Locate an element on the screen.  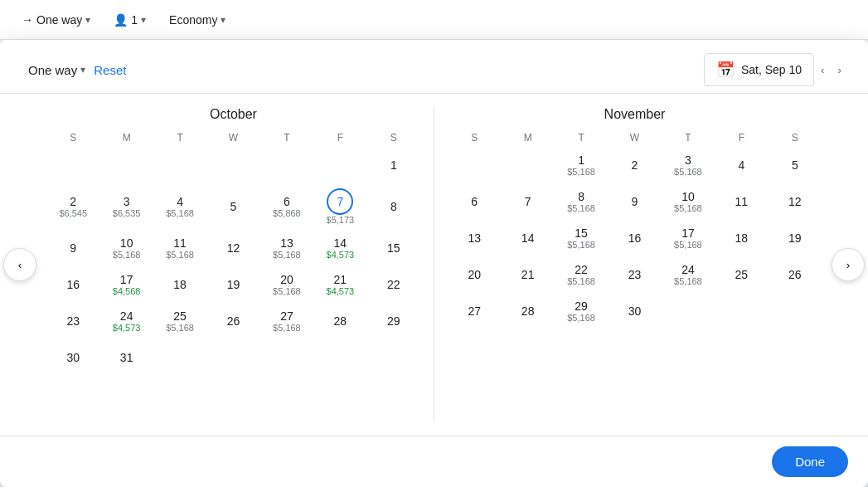
day-header-m1: M is located at coordinates (126, 138).